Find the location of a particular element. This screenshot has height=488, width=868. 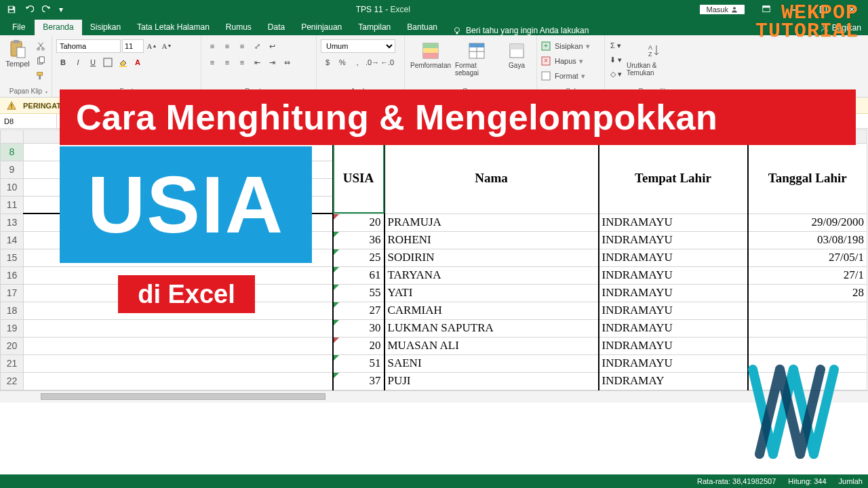

decrease-decimal-icon: ←.0 is located at coordinates (387, 62).